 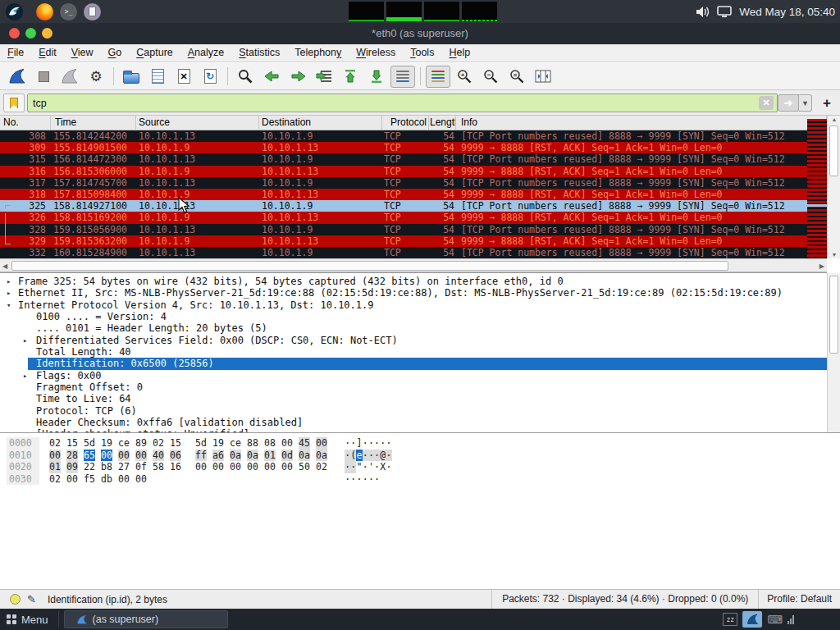 What do you see at coordinates (413, 171) in the screenshot?
I see `packet-row: 316156.81530600010.10.1.910.10.1.13TCP54…` at bounding box center [413, 171].